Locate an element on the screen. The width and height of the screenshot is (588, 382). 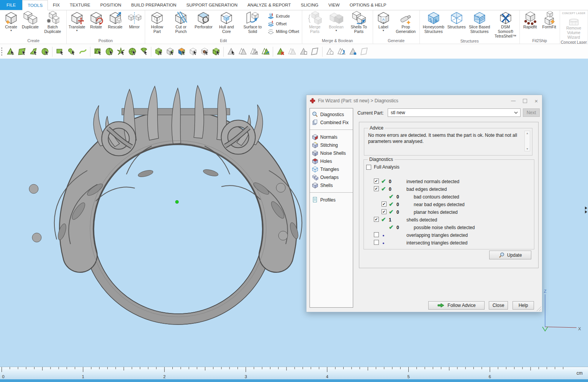
disc-selection-icon is located at coordinates (133, 51).